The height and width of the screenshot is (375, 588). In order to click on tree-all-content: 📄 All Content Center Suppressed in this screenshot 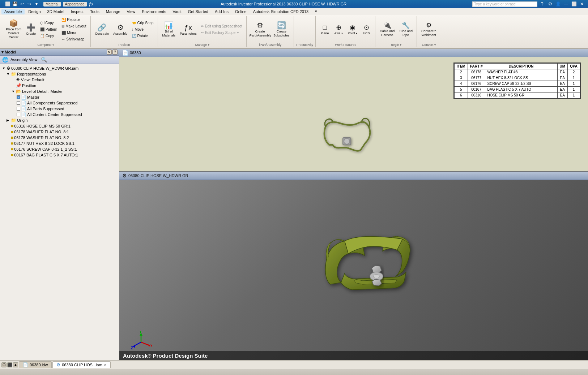, I will do `click(59, 115)`.